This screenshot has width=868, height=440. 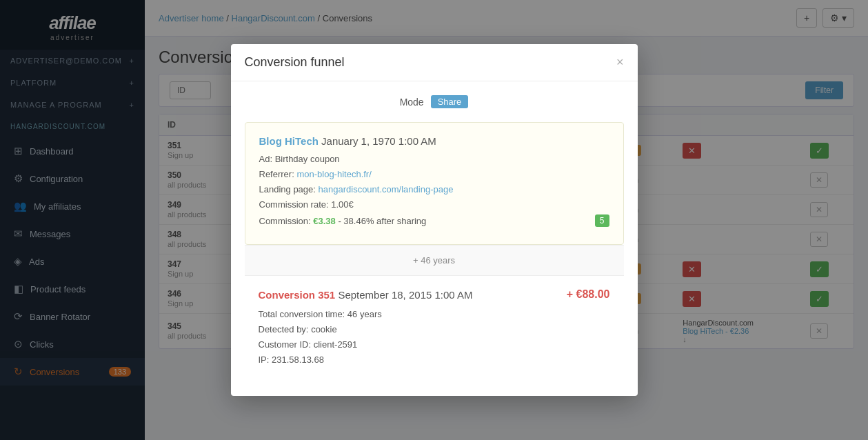 I want to click on conversion-header: Conversion 351 September 18, 2015 1:00 A…, so click(x=434, y=294).